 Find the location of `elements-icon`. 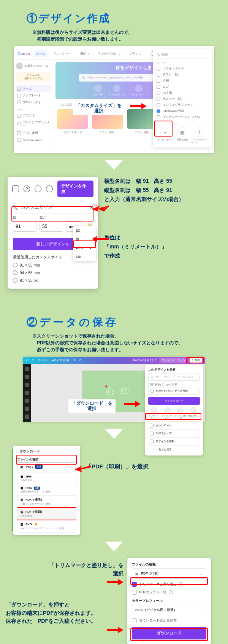

elements-icon is located at coordinates (27, 377).